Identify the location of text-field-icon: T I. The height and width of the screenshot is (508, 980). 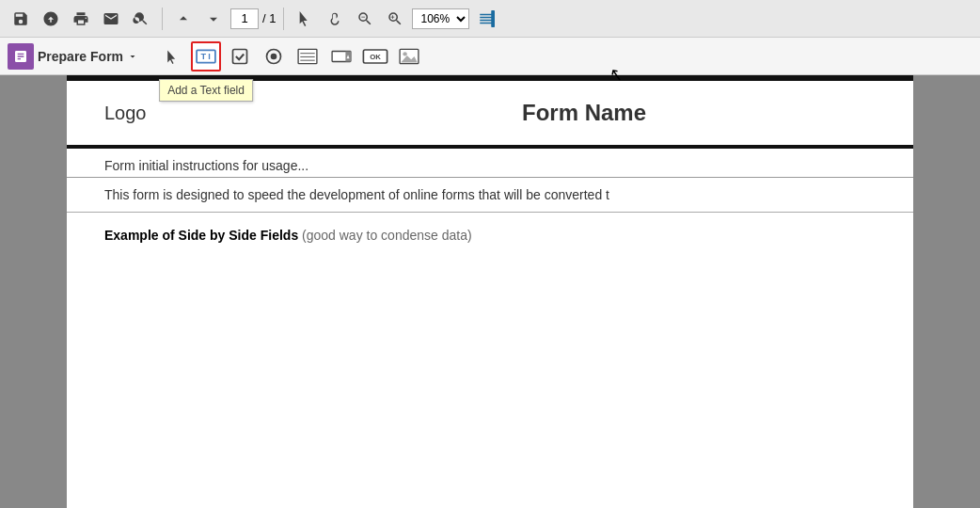
(206, 56).